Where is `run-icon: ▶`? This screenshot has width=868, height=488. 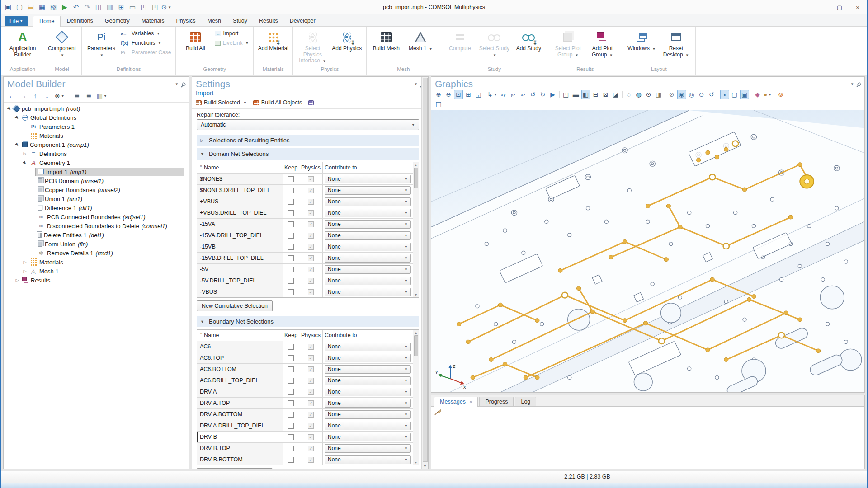
run-icon: ▶ is located at coordinates (65, 7).